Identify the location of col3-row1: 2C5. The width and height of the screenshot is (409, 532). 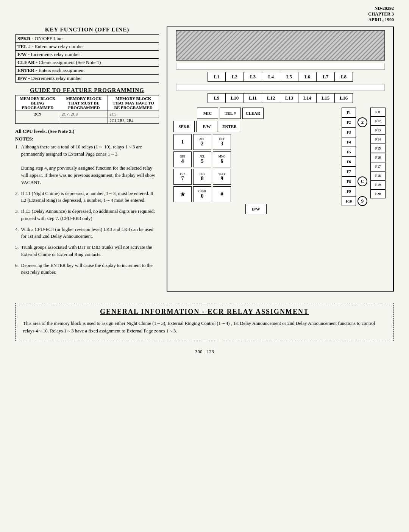
(133, 114).